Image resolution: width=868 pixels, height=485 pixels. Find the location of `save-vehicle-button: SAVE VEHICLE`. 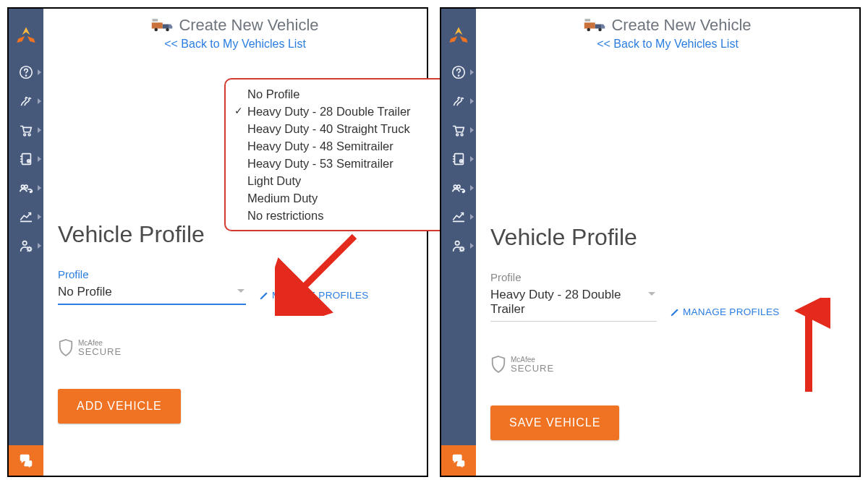

save-vehicle-button: SAVE VEHICLE is located at coordinates (555, 423).